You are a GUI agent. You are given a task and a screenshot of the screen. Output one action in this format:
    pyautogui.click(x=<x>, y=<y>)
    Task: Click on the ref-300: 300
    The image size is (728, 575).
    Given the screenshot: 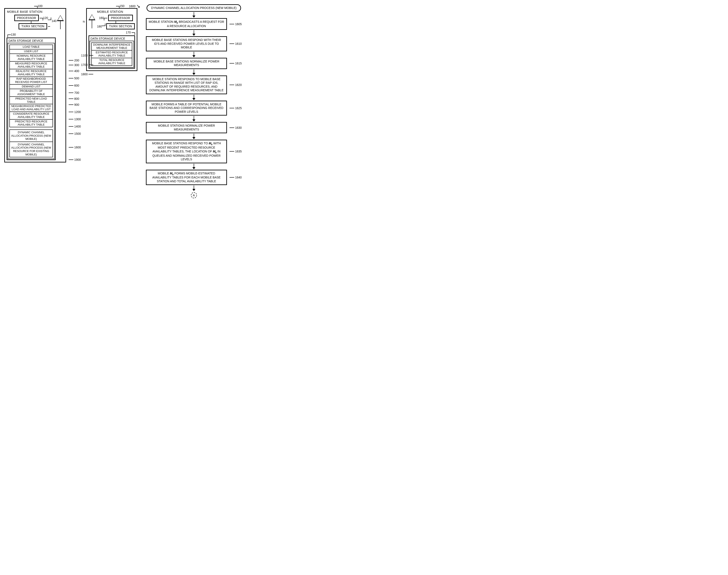 What is the action you would take?
    pyautogui.click(x=77, y=65)
    